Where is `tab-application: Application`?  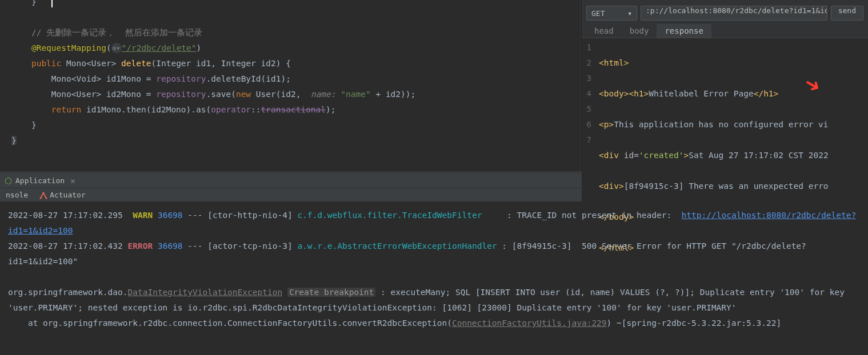 tab-application: Application is located at coordinates (40, 180).